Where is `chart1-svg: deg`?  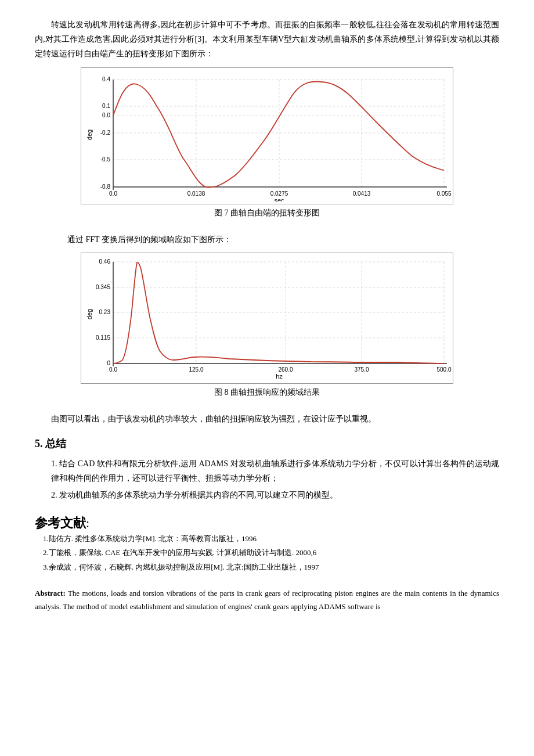
chart1-svg: deg is located at coordinates (267, 135).